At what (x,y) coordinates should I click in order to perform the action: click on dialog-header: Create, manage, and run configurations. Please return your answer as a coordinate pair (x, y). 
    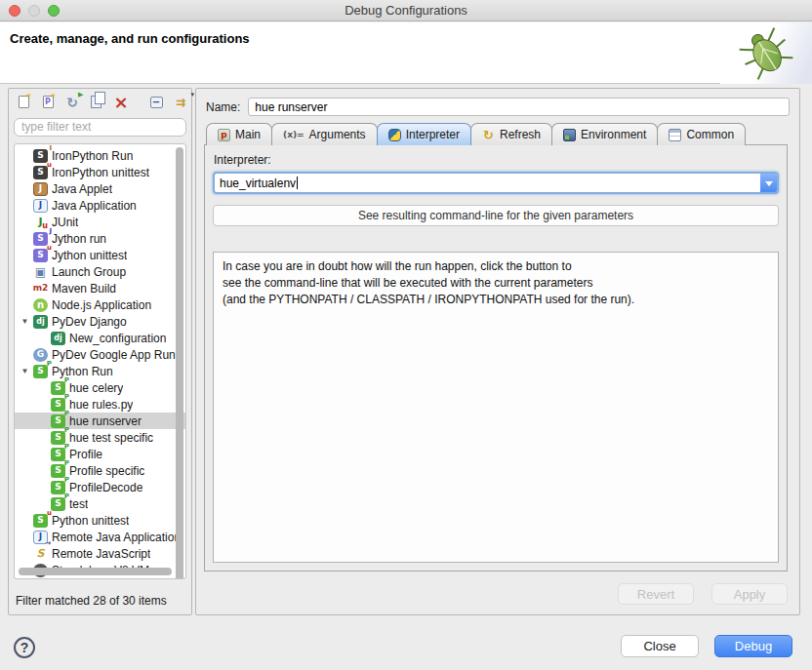
    Looking at the image, I should click on (406, 53).